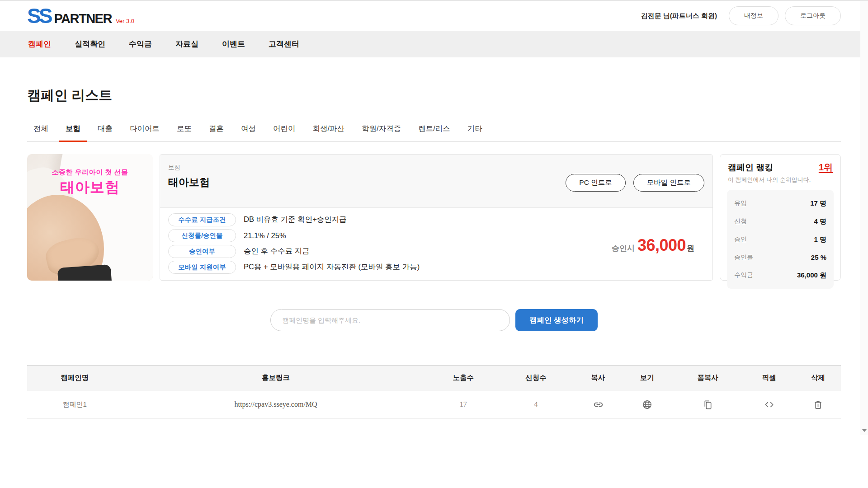 The width and height of the screenshot is (868, 488). What do you see at coordinates (826, 167) in the screenshot?
I see `ranking-rank-link: 1위` at bounding box center [826, 167].